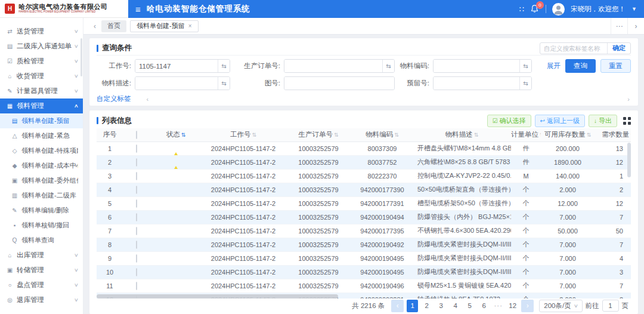 The width and height of the screenshot is (644, 314). Describe the element at coordinates (42, 210) in the screenshot. I see `sidebar-item-领料单编辑/删除: ✎领料单编辑/删除` at that location.